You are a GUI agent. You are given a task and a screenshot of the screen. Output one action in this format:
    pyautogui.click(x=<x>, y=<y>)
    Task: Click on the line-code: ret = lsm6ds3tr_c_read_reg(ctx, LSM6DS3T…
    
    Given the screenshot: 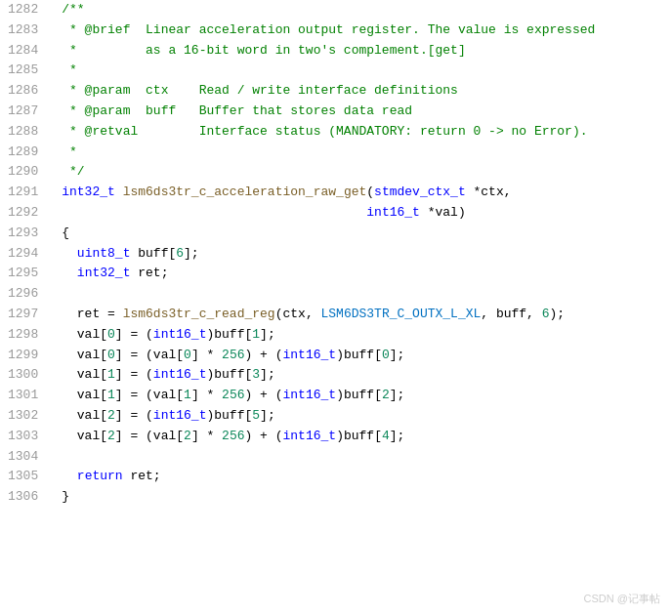 What is the action you would take?
    pyautogui.click(x=363, y=314)
    